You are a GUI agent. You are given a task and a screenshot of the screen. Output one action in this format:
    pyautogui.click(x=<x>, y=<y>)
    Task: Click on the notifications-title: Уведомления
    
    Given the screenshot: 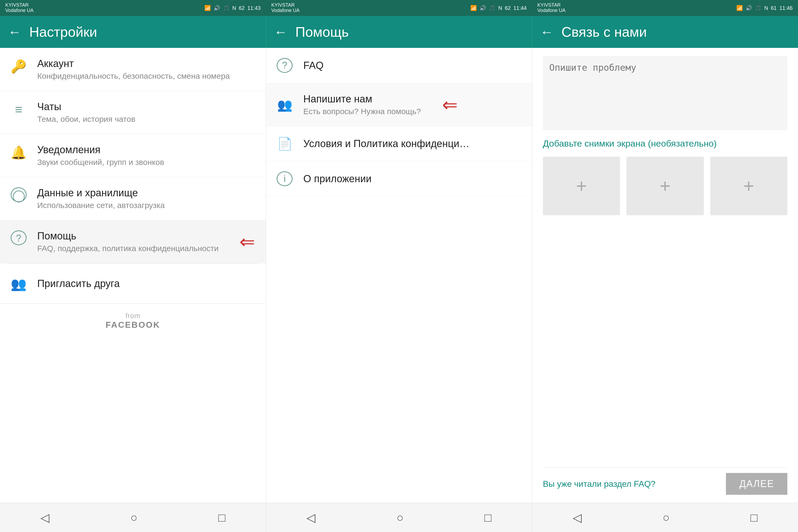 What is the action you would take?
    pyautogui.click(x=101, y=150)
    